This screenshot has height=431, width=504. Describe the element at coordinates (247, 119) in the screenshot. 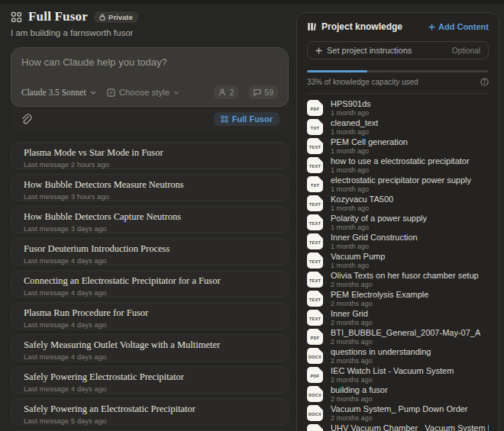

I see `project-chip: Full Fusor` at that location.